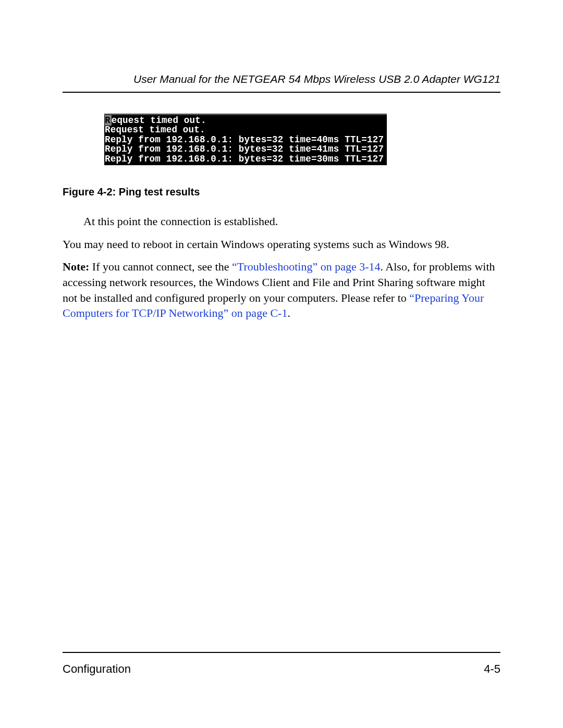  What do you see at coordinates (244, 159) in the screenshot?
I see `terminal-line-5: Reply from 192.168.0.1: bytes=32 time=30…` at bounding box center [244, 159].